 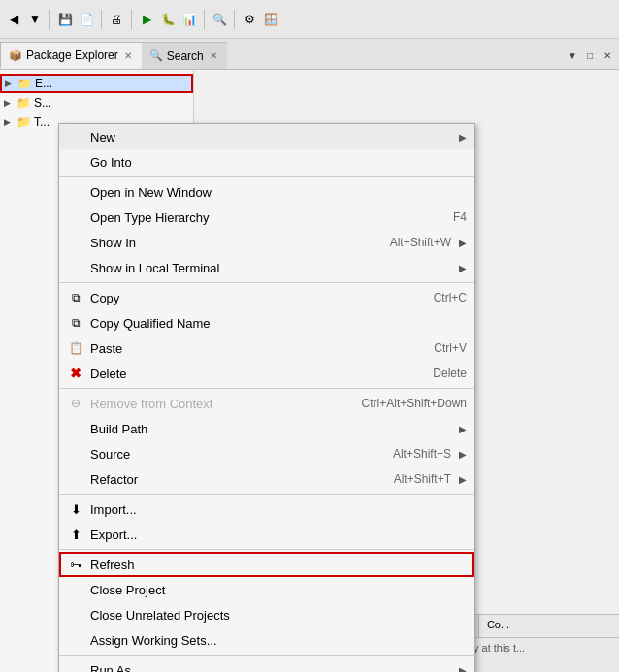 I want to click on menu-item-open-new-window: Open in New Window, so click(x=267, y=192).